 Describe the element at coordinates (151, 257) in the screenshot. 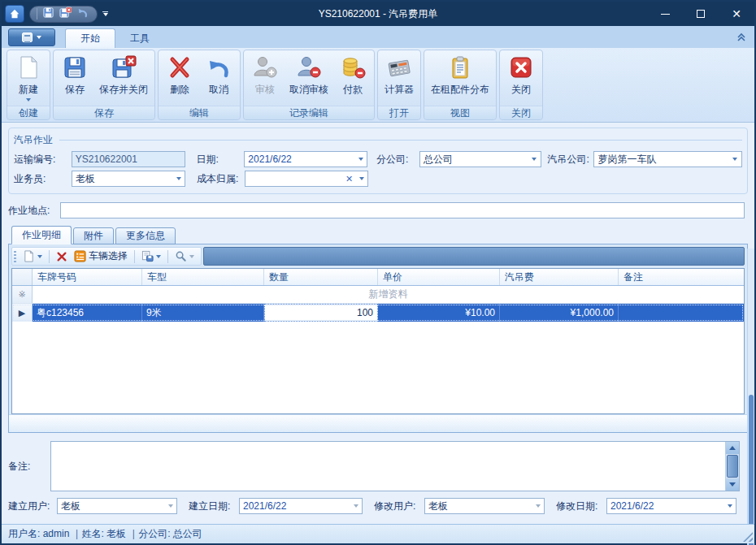

I see `export-button` at that location.